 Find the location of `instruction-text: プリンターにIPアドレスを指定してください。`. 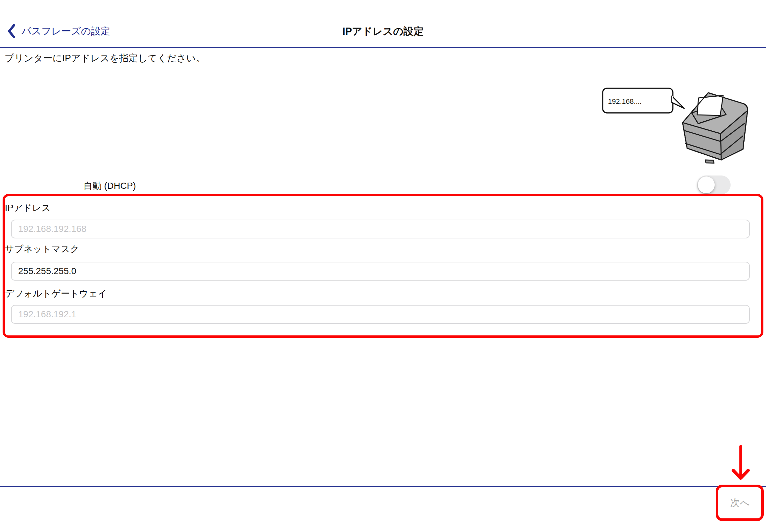

instruction-text: プリンターにIPアドレスを指定してください。 is located at coordinates (105, 59).